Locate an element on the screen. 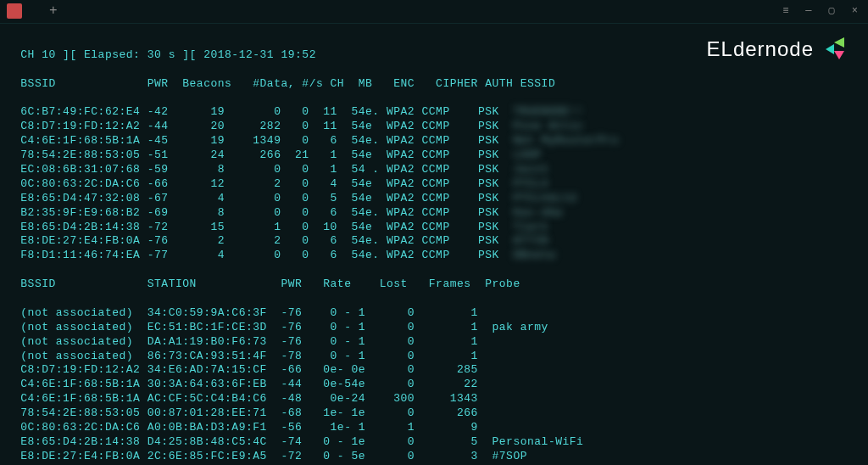 The width and height of the screenshot is (868, 465). ap-row: F8:D1:11:46:74:EA -77 4 0 0 6 54e. WPA2 … is located at coordinates (434, 256).